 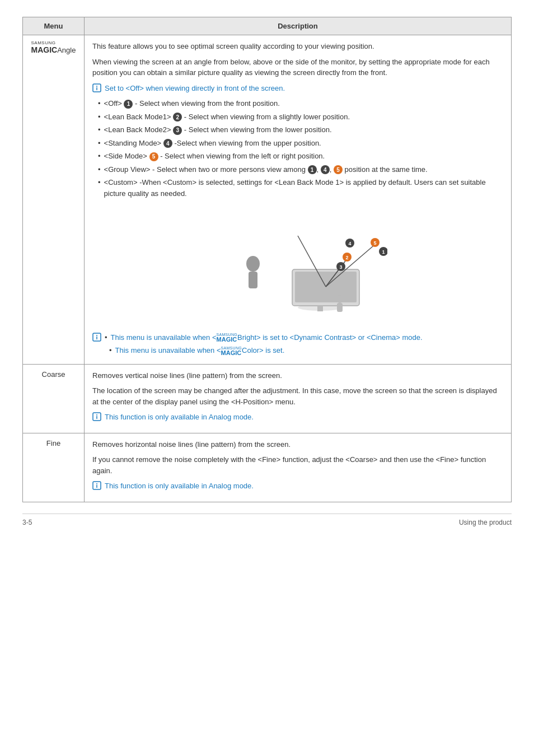 What do you see at coordinates (213, 143) in the screenshot?
I see `bullet-text: <Standing Mode> 4 -Select when viewing f…` at bounding box center [213, 143].